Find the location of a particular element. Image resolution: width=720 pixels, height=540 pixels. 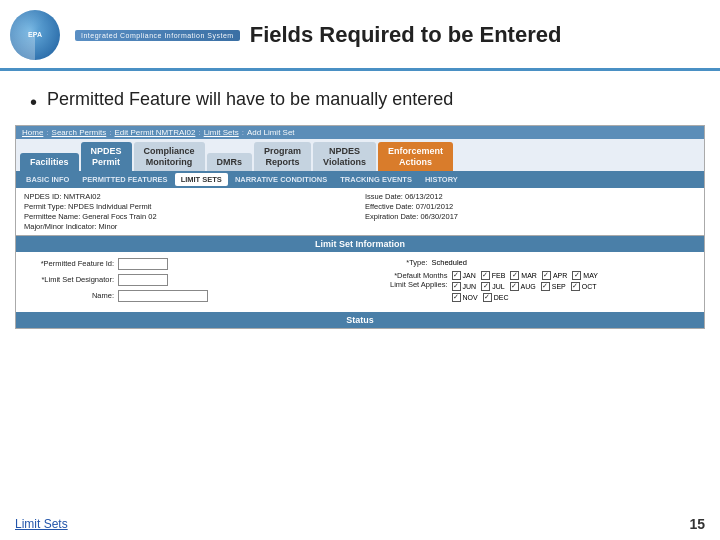

month-mar: MAR is located at coordinates (524, 276).